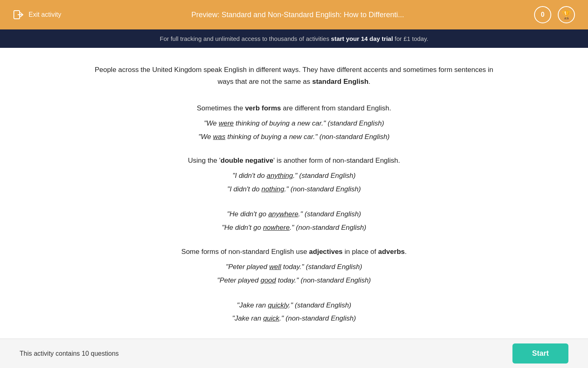 The image size is (588, 368). What do you see at coordinates (280, 176) in the screenshot?
I see `anything-underline: anything` at bounding box center [280, 176].